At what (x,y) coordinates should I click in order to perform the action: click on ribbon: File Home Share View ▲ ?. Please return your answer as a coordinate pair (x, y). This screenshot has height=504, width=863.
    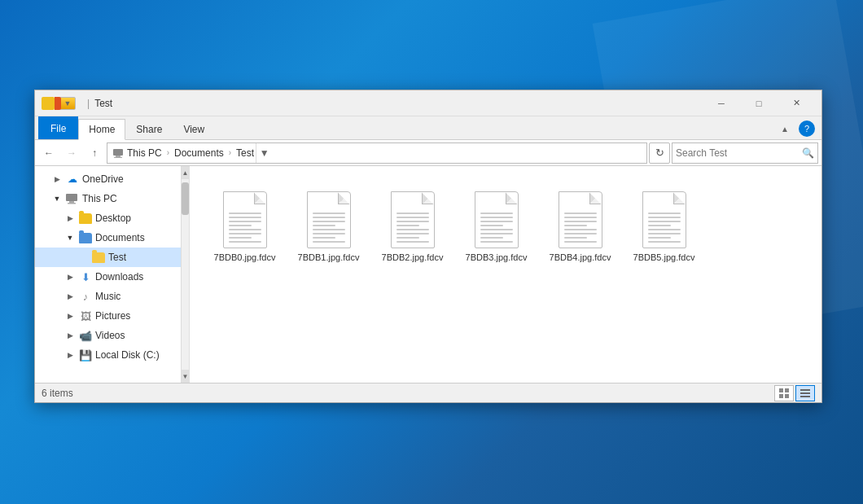
    Looking at the image, I should click on (428, 129).